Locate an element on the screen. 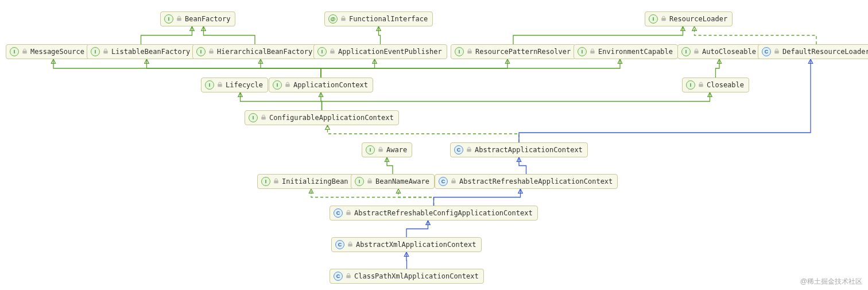 The width and height of the screenshot is (868, 290). node-label: AbstractRefreshableApplicationContext is located at coordinates (536, 181).